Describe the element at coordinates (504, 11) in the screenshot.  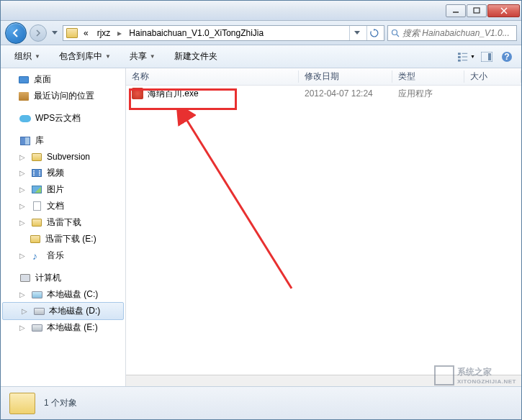
I see `close-button` at that location.